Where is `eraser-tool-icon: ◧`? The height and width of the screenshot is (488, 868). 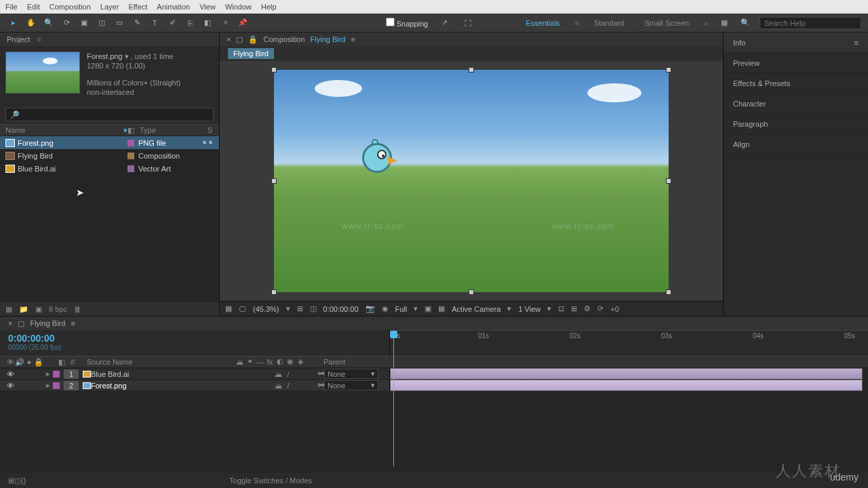 eraser-tool-icon: ◧ is located at coordinates (208, 23).